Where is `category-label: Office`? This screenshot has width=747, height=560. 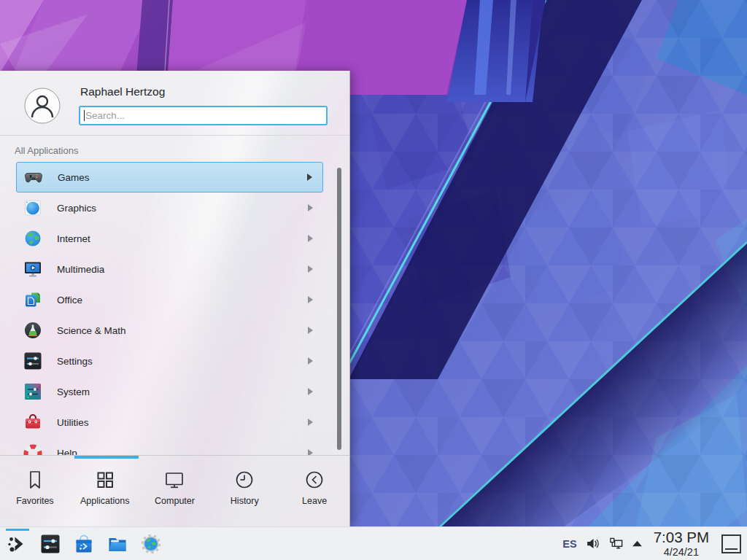
category-label: Office is located at coordinates (70, 300).